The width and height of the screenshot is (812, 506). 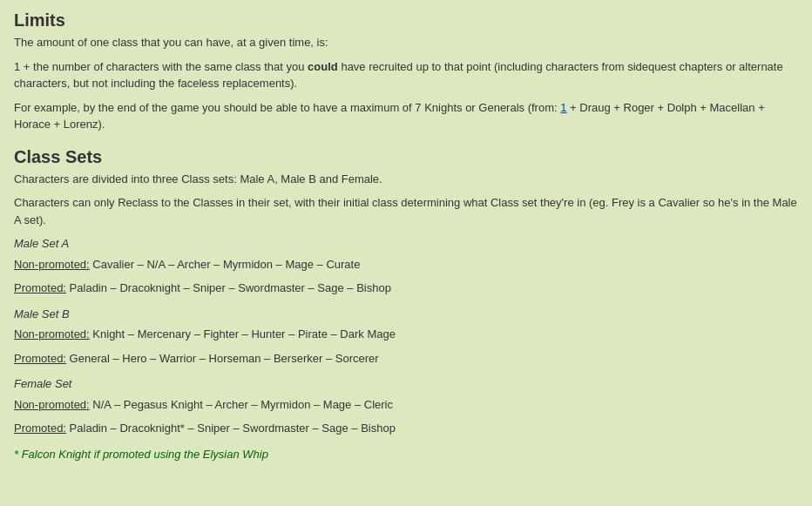 What do you see at coordinates (52, 404) in the screenshot?
I see `nonpromoted-label-c: Non-promoted:` at bounding box center [52, 404].